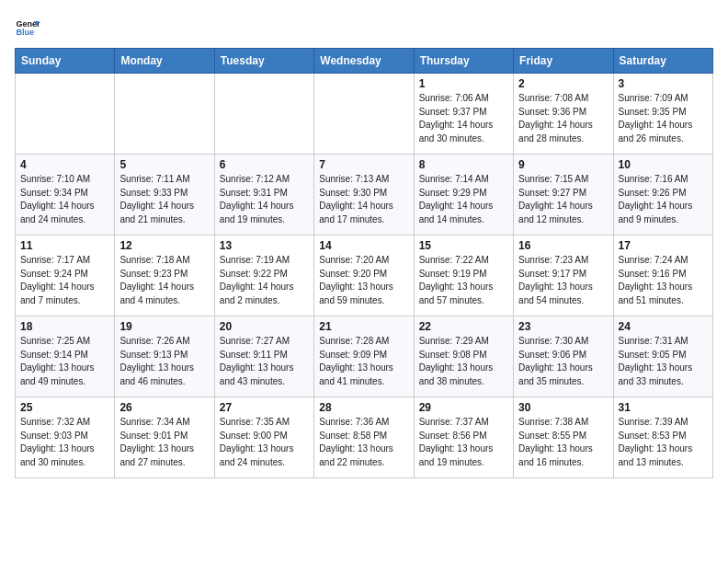 The image size is (728, 563). I want to click on day-number: 4, so click(64, 165).